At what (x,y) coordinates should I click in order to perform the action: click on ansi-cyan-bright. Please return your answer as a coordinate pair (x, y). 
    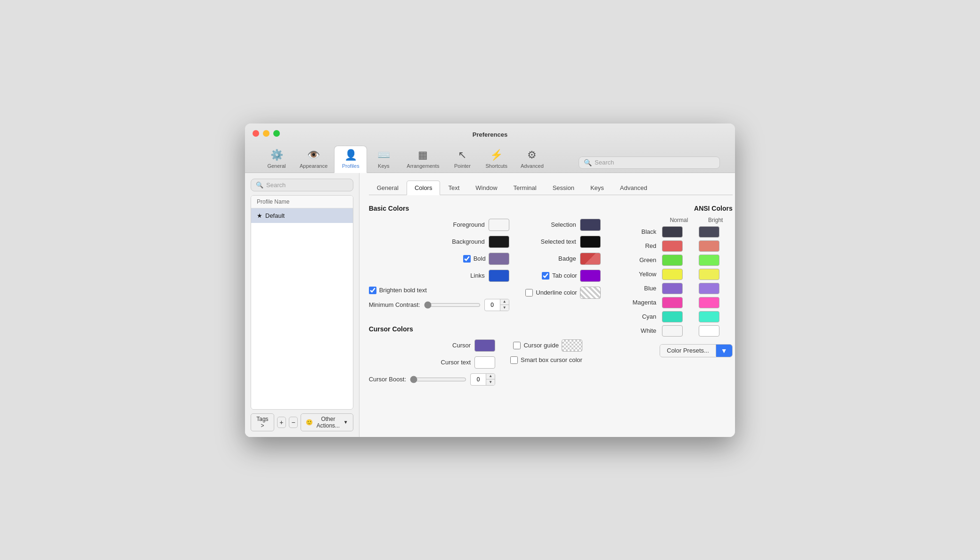
    Looking at the image, I should click on (709, 317).